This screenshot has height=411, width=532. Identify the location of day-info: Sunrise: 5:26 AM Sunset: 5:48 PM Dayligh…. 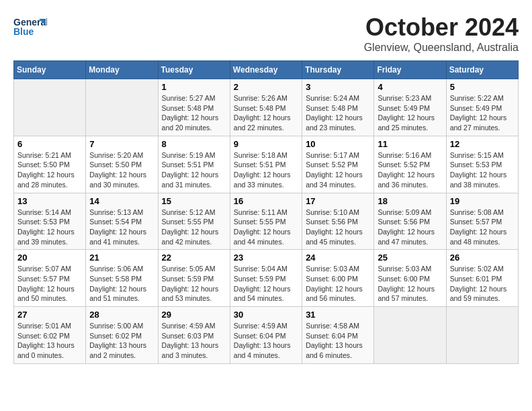
(266, 113).